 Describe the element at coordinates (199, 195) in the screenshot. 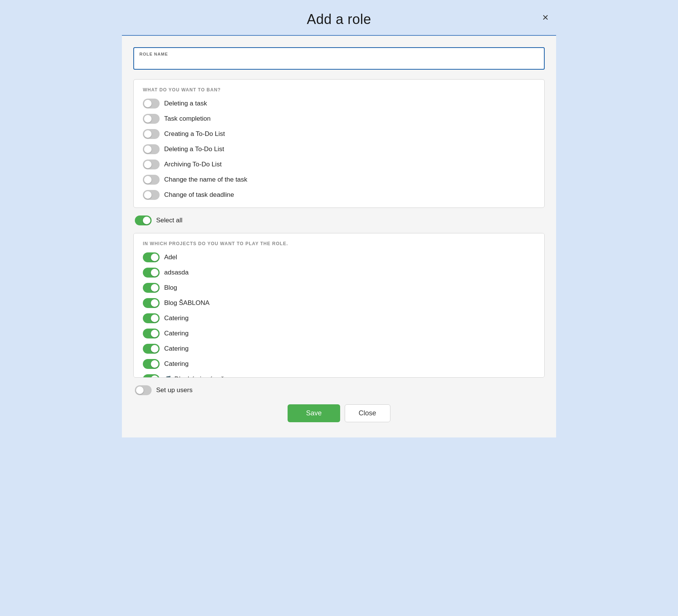

I see `ban-label-change-task-deadline: Change of task deadline` at that location.